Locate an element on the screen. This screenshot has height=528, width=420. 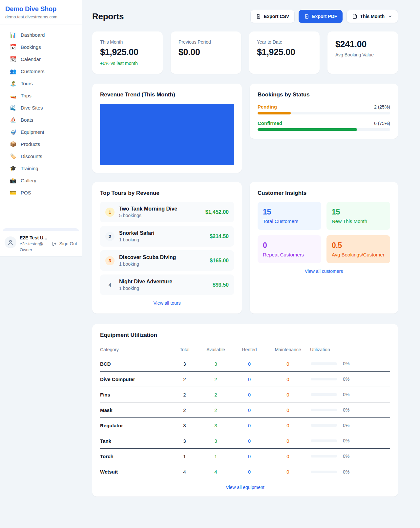
sidebar-item-dive-sites: 🌊 Dive Sites is located at coordinates (41, 108).